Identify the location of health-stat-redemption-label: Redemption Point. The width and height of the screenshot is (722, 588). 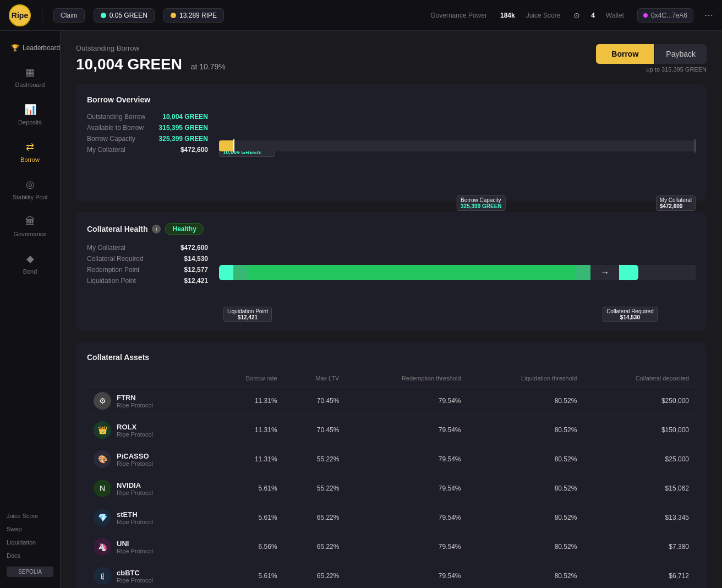
(113, 270).